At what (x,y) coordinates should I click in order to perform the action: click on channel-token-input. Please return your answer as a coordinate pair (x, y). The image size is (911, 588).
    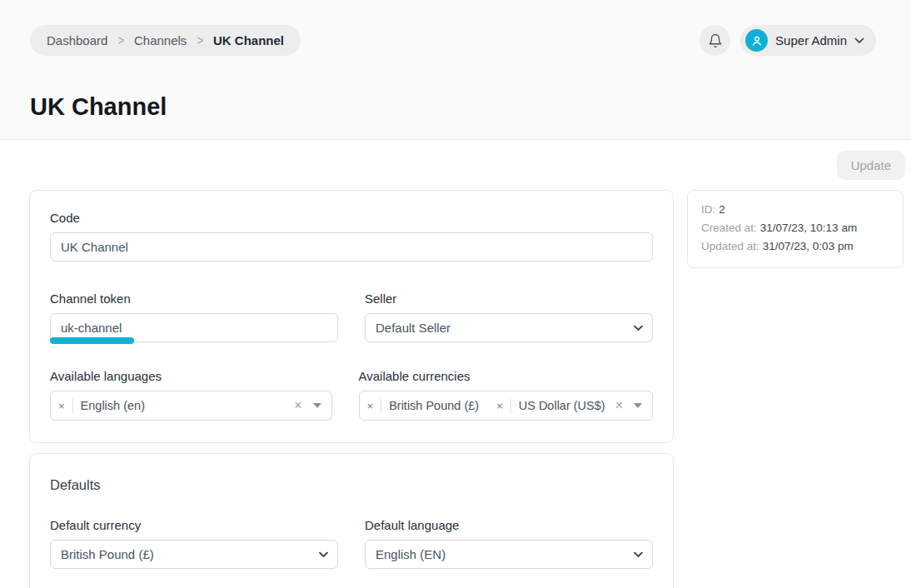
    Looking at the image, I should click on (194, 328).